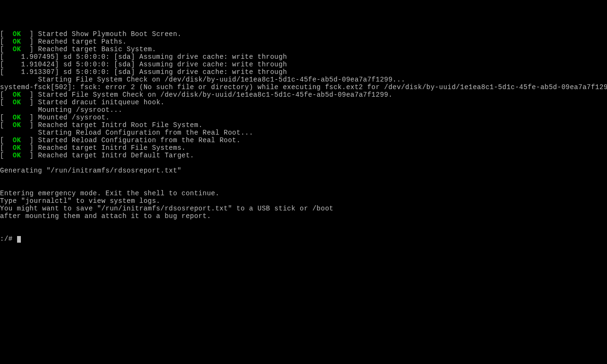 Image resolution: width=607 pixels, height=364 pixels. I want to click on console-line: Mounting /sysroot..., so click(304, 110).